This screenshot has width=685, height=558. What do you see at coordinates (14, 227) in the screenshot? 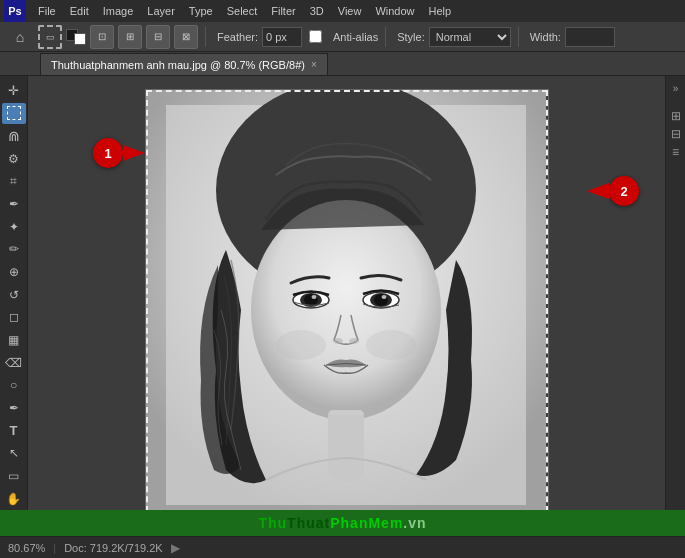
I see `heal-btn: ✦` at bounding box center [14, 227].